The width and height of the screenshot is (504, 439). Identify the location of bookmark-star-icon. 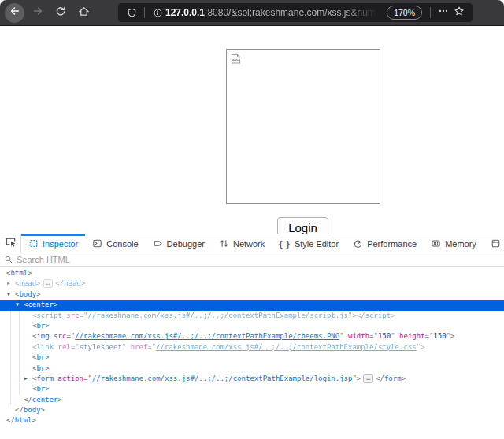
(459, 13).